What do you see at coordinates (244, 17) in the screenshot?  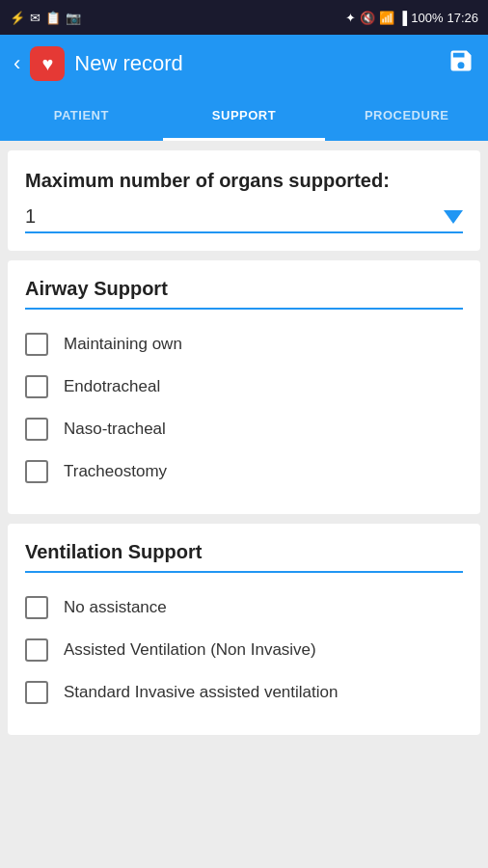 I see `status-bar: ⚡ ✉ 📋 📷 ✦ 🔇 📶 ▐ 100% 17:26` at bounding box center [244, 17].